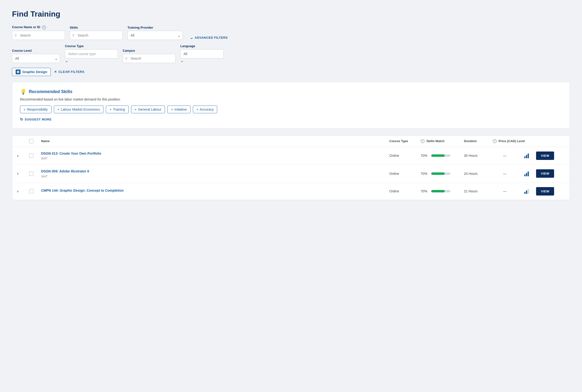  Describe the element at coordinates (291, 72) in the screenshot. I see `active-filters-row: Graphic Design ✕ CLEAR FILTERS` at that location.